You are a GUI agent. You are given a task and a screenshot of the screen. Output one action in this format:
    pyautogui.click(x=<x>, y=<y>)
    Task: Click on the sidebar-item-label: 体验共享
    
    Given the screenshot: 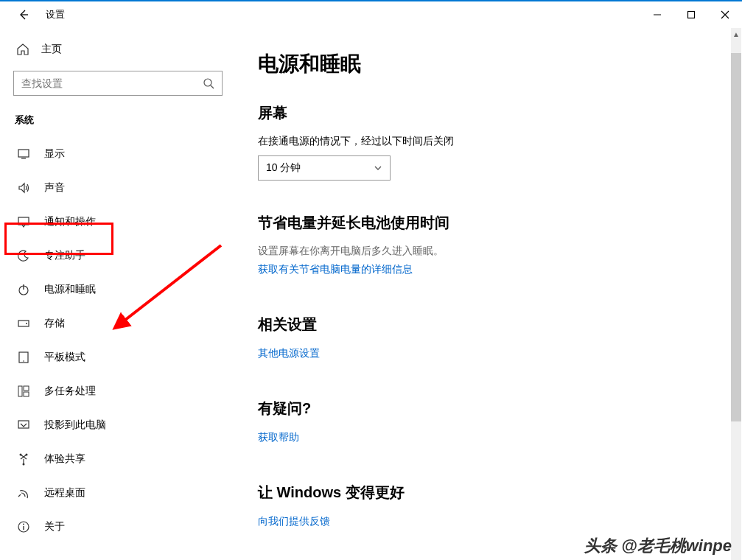 What is the action you would take?
    pyautogui.click(x=65, y=459)
    